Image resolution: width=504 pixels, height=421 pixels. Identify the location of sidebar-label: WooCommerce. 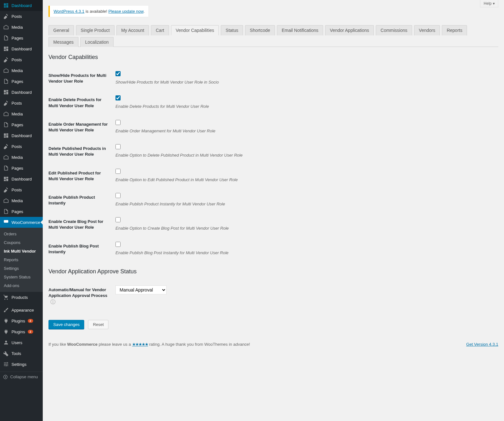
(26, 223).